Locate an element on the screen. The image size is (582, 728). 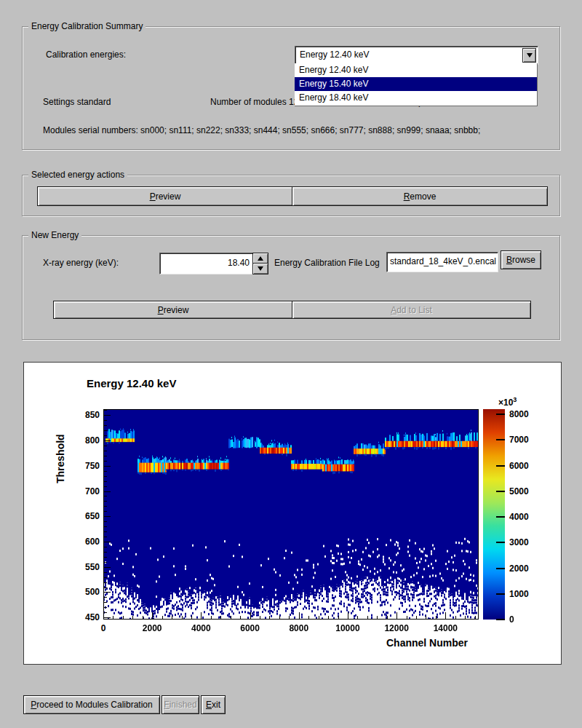
energy-combobox-value: Energy 12.40 keV is located at coordinates (335, 55).